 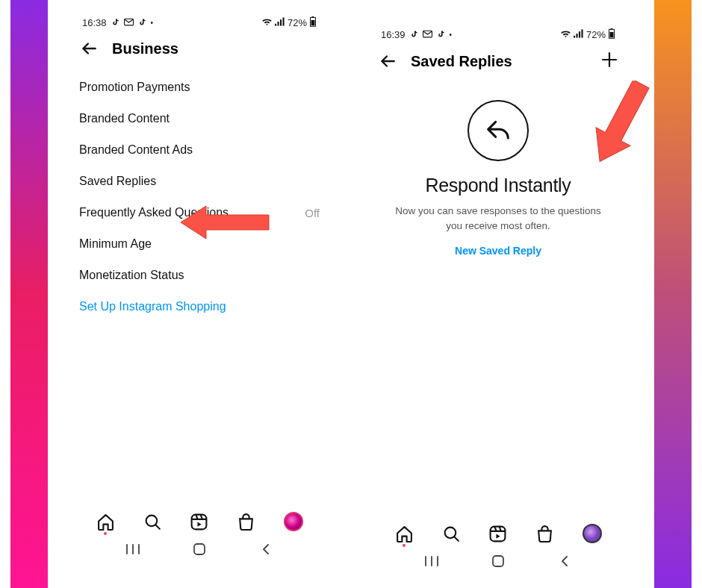 I want to click on new-saved-reply-link: New Saved Reply, so click(x=498, y=251).